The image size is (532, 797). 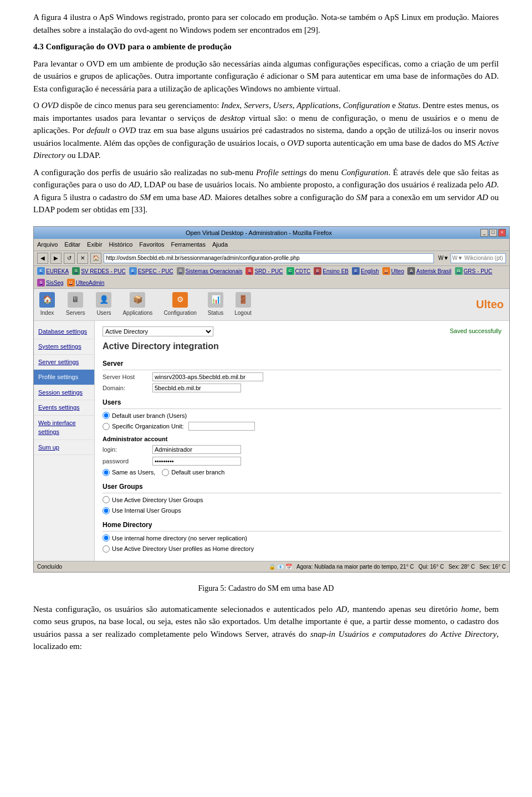 What do you see at coordinates (266, 47) in the screenshot?
I see `section-heading: 4.3 Configuração do OVD para o ambiente …` at bounding box center [266, 47].